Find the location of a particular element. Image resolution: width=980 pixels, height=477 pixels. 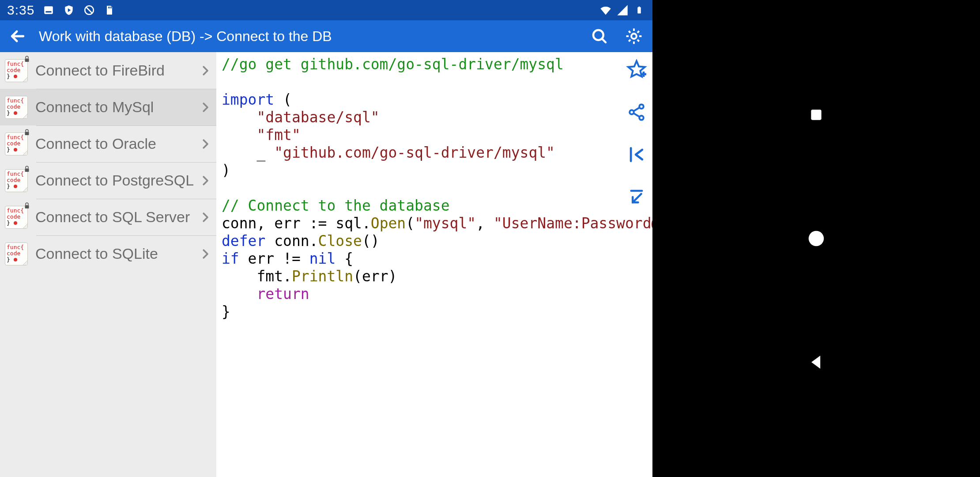

settings-button is located at coordinates (634, 36).